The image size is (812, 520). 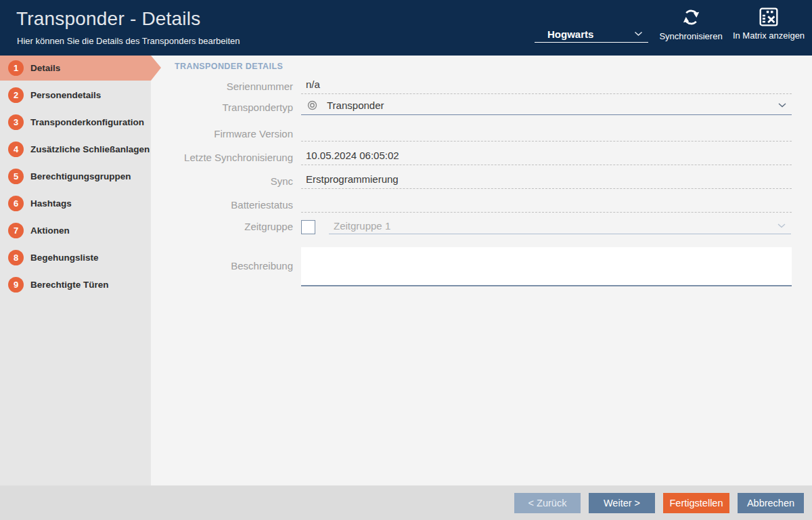 I want to click on seriennummer-value: n/a, so click(x=547, y=86).